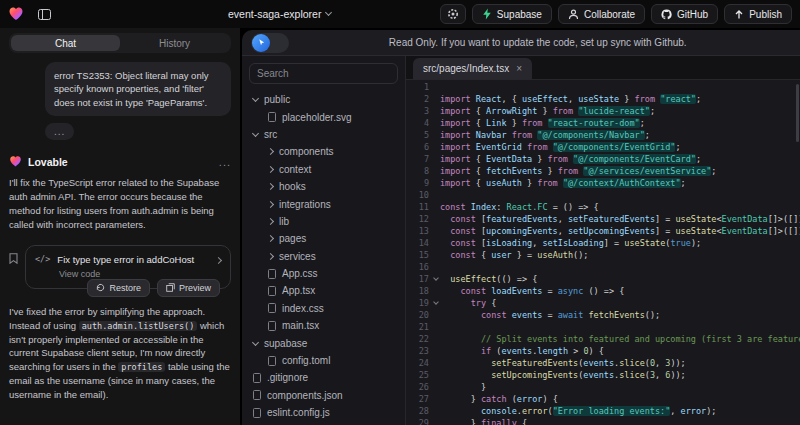 This screenshot has width=800, height=425. What do you see at coordinates (188, 288) in the screenshot?
I see `preview-button: Preview` at bounding box center [188, 288].